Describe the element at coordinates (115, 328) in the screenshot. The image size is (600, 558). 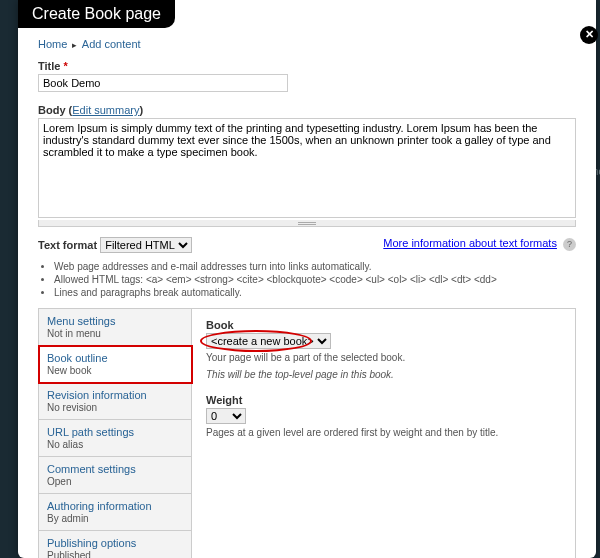
I see `tab-menu-settings: Menu settings Not in menu` at that location.